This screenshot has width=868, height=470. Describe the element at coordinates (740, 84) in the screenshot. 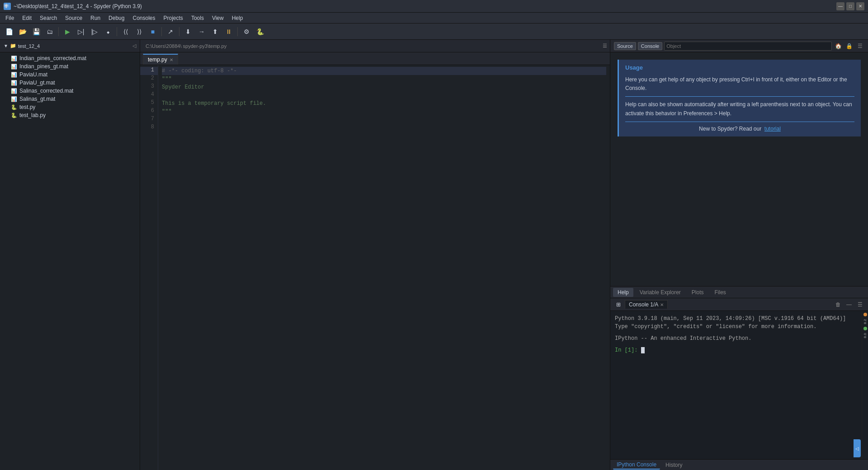

I see `usage-text-1: Here you can get help of any object by p…` at that location.